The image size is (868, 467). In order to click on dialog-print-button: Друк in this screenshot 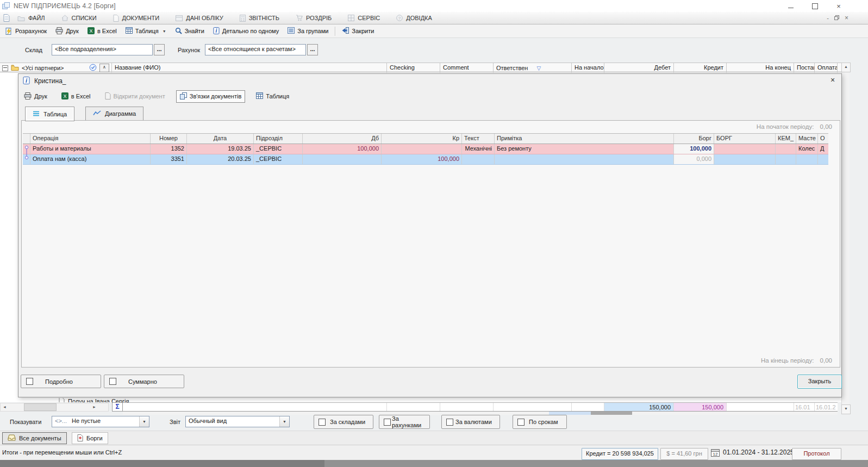, I will do `click(36, 97)`.